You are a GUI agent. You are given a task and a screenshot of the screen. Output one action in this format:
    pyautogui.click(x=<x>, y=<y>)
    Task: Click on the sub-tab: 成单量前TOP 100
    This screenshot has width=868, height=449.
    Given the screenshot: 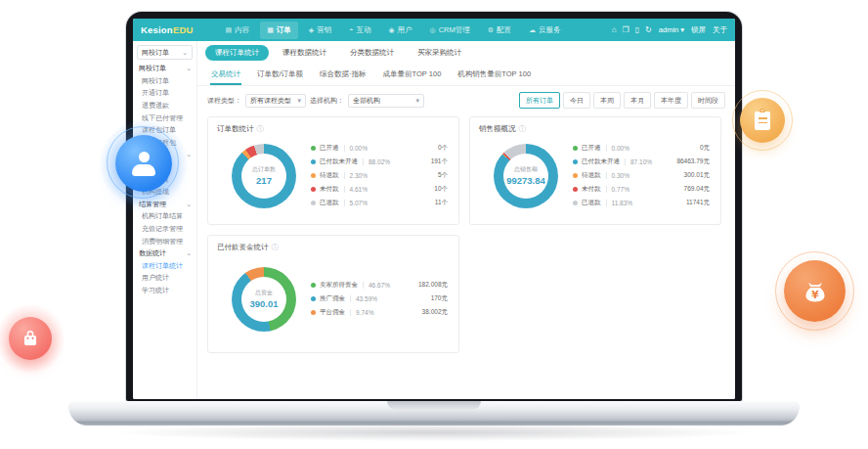 What is the action you would take?
    pyautogui.click(x=412, y=74)
    